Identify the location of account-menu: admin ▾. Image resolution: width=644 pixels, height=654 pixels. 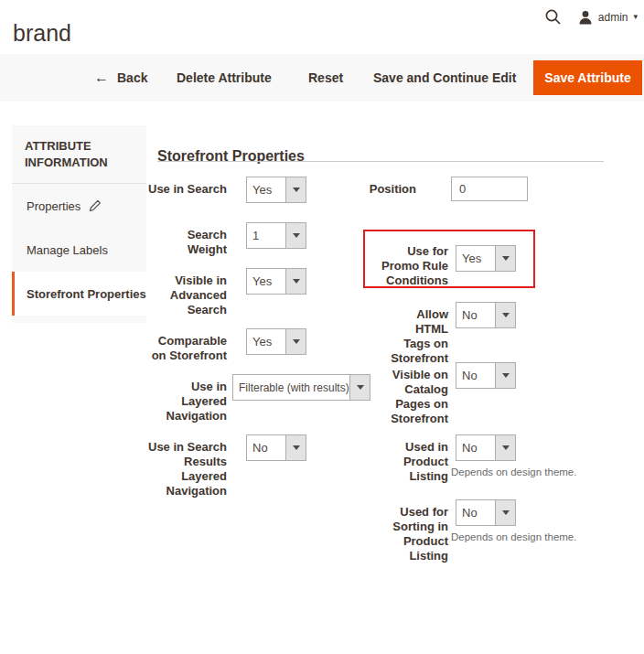
(607, 17).